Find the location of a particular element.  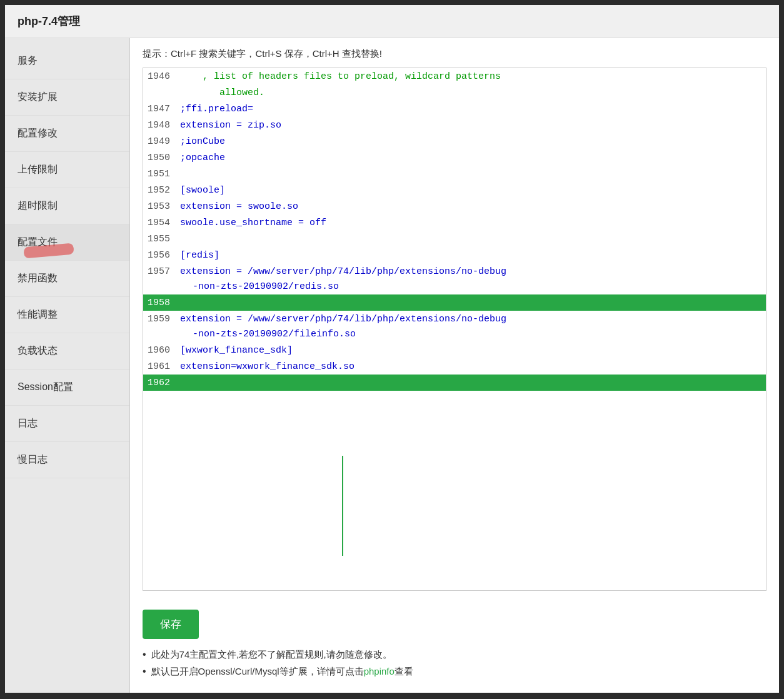

code-line-1949: 1949 ;ionCube is located at coordinates (455, 141).